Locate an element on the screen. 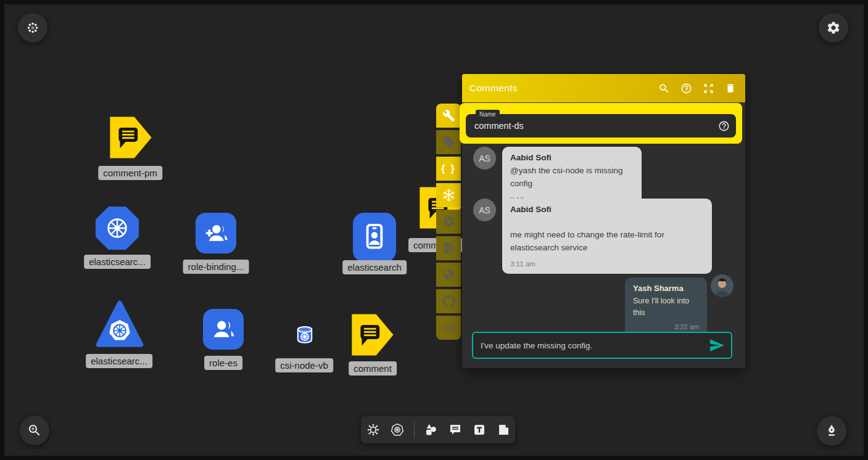  node-elasticsearch-octagon is located at coordinates (117, 228).